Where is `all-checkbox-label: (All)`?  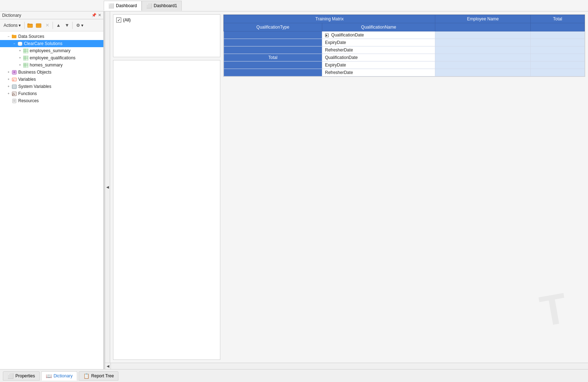 all-checkbox-label: (All) is located at coordinates (127, 20).